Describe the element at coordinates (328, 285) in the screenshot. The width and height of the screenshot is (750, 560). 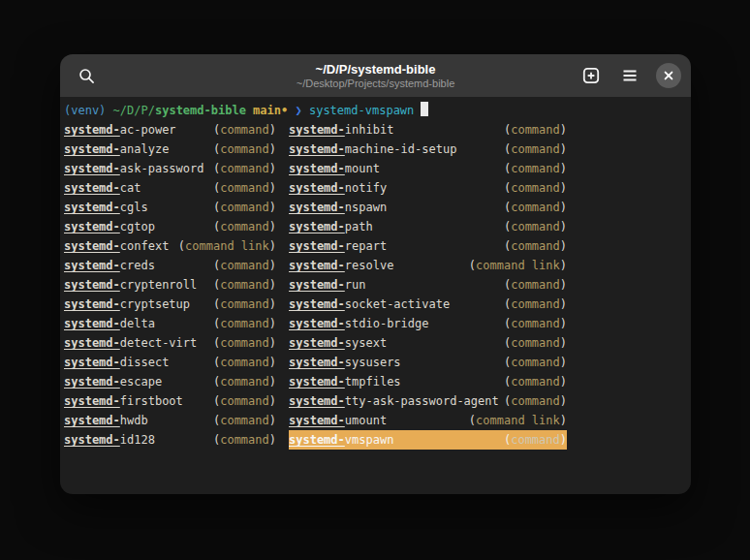
I see `completion-name: systemd-run` at that location.